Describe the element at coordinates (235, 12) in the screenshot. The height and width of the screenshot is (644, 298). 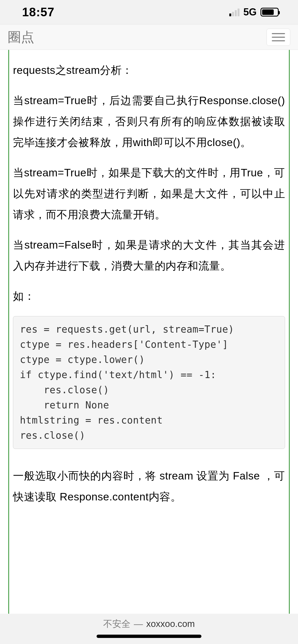
I see `signal-icon` at that location.